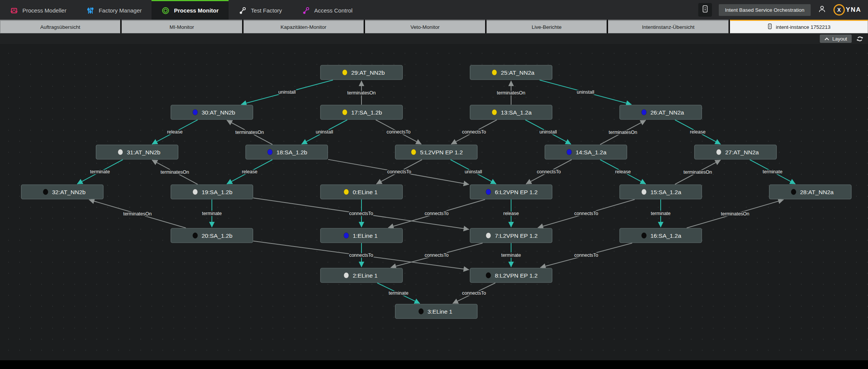  What do you see at coordinates (511, 192) in the screenshot?
I see `graph-node-6: 6:L2VPN EP 1.2` at bounding box center [511, 192].